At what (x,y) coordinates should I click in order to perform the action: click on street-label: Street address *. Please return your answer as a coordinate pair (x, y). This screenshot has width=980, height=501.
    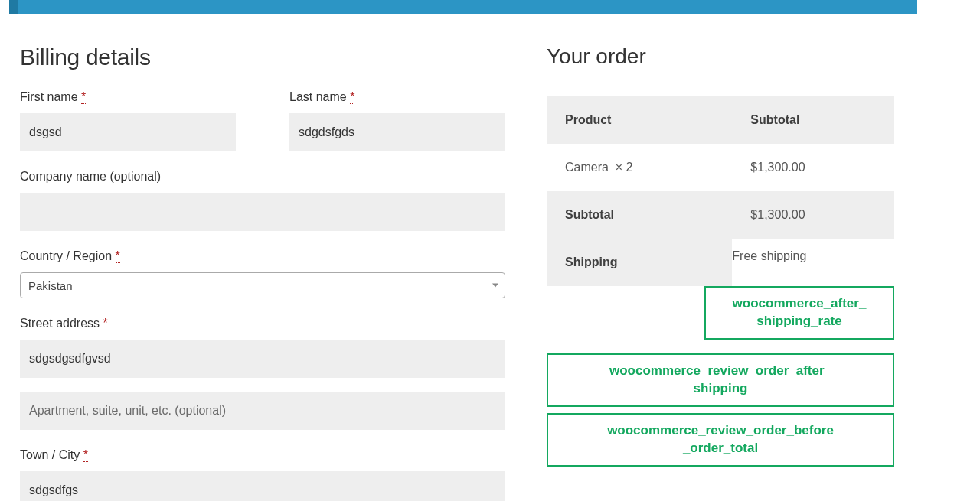
    Looking at the image, I should click on (263, 324).